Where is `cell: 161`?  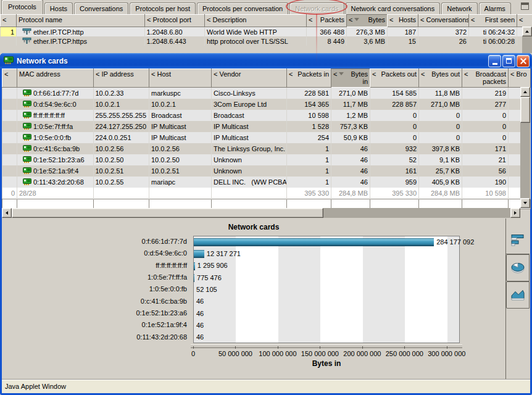 cell: 161 is located at coordinates (395, 171).